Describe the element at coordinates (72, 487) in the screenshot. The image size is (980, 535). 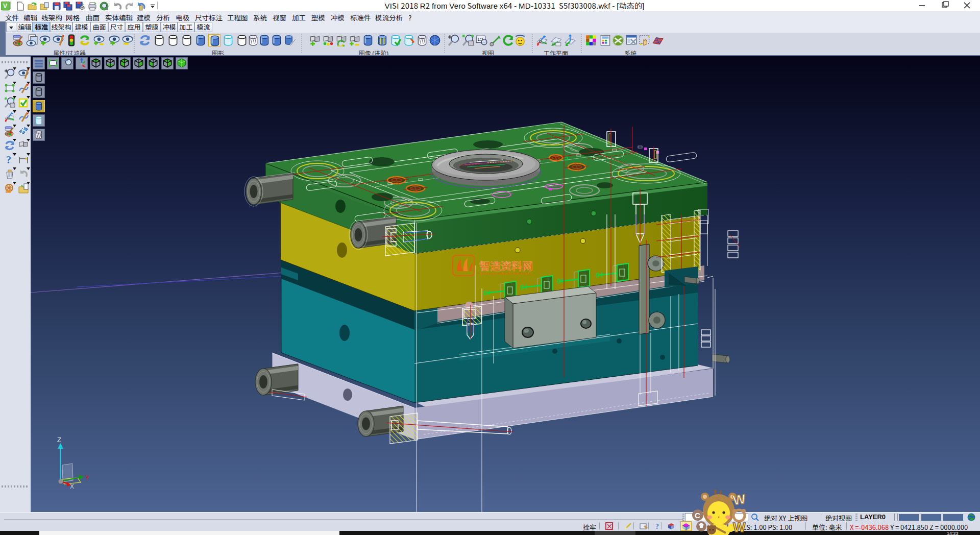
I see `svg-text: X` at that location.